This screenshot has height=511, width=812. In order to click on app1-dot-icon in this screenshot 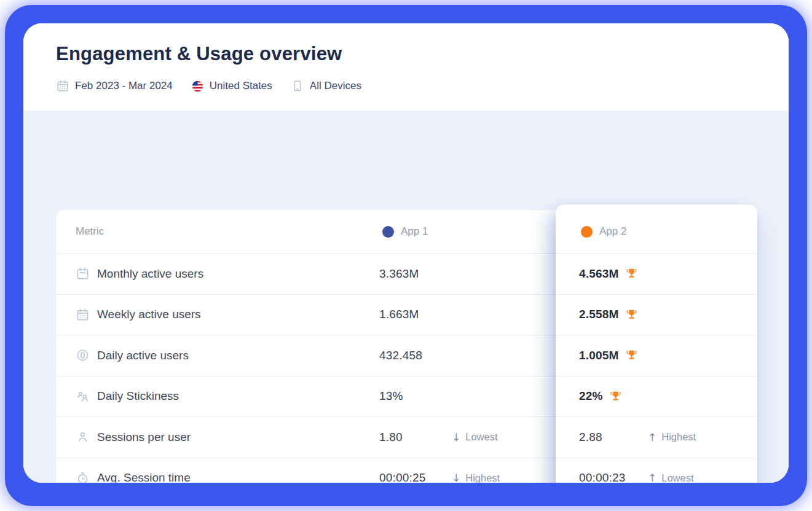, I will do `click(388, 232)`.